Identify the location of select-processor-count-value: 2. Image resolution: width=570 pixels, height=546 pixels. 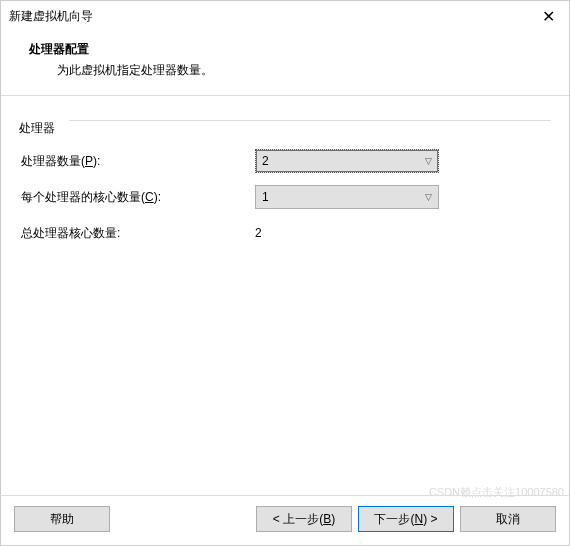
(266, 161).